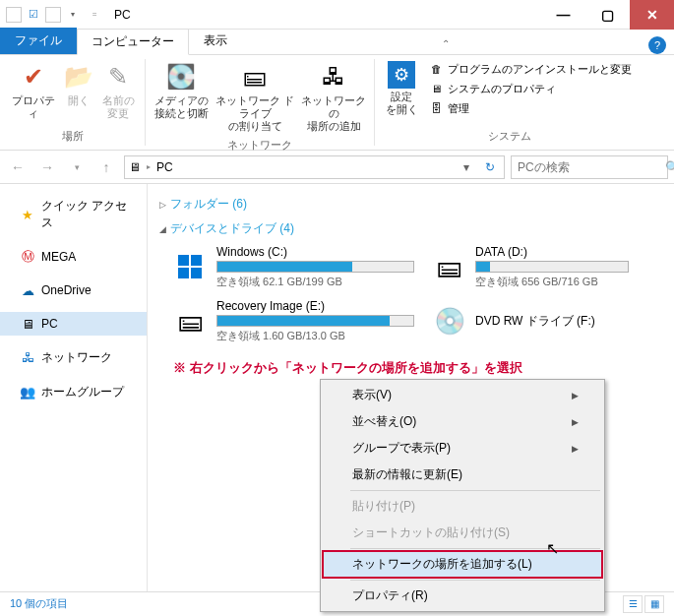 The width and height of the screenshot is (674, 616). Describe the element at coordinates (337, 15) in the screenshot. I see `title-bar: ☑ ▾ = PC — ▢ ✕` at that location.